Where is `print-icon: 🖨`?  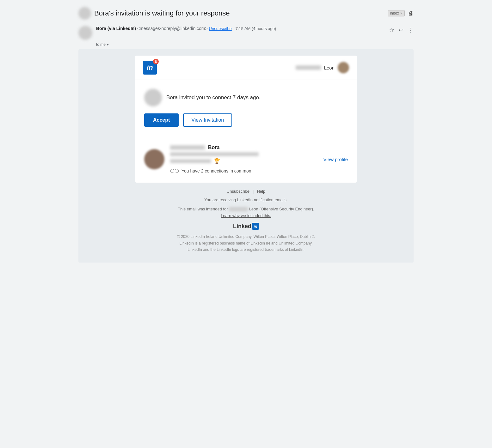
print-icon: 🖨 is located at coordinates (411, 13).